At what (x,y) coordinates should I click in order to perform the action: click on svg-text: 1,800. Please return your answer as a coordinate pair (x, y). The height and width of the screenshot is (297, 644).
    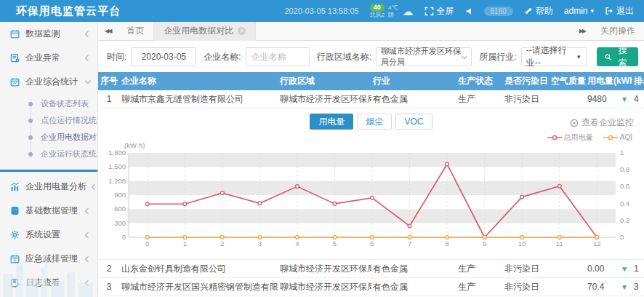
    Looking at the image, I should click on (117, 153).